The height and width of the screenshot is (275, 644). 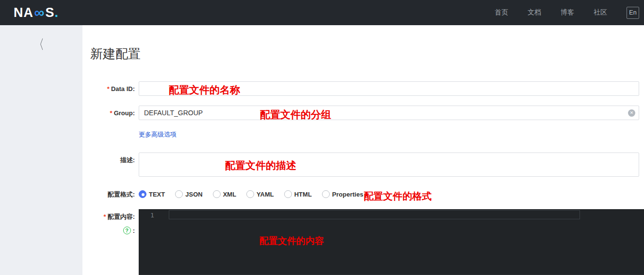 I want to click on page-title: 新建配置, so click(x=367, y=54).